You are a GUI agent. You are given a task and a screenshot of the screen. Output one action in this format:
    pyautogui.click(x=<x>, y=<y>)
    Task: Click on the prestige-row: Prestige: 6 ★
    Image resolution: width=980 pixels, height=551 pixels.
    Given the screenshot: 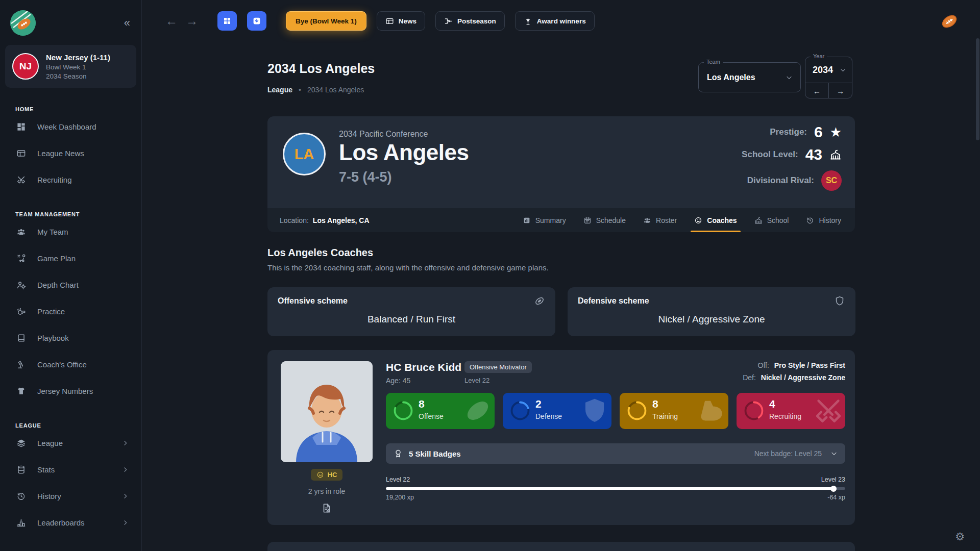 What is the action you would take?
    pyautogui.click(x=805, y=132)
    